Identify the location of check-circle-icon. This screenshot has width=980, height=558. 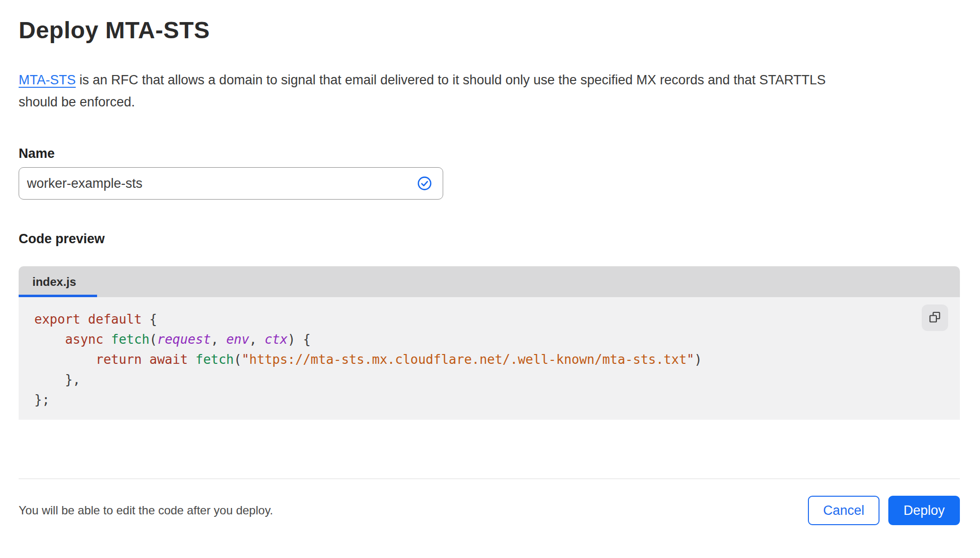
(425, 183).